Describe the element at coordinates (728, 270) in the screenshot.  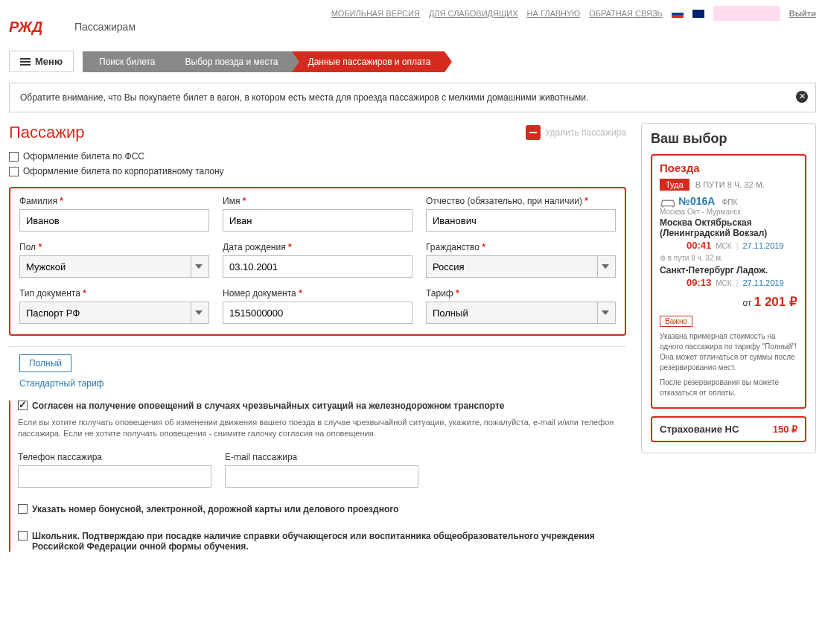
I see `to-station: Санкт-Петербург Ладож.` at that location.